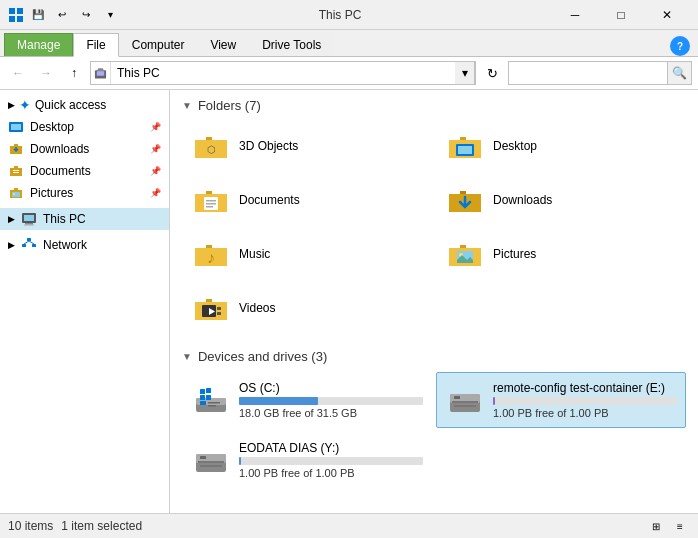 This screenshot has width=698, height=538. What do you see at coordinates (156, 127) in the screenshot?
I see `pin-icon: 📌` at bounding box center [156, 127].